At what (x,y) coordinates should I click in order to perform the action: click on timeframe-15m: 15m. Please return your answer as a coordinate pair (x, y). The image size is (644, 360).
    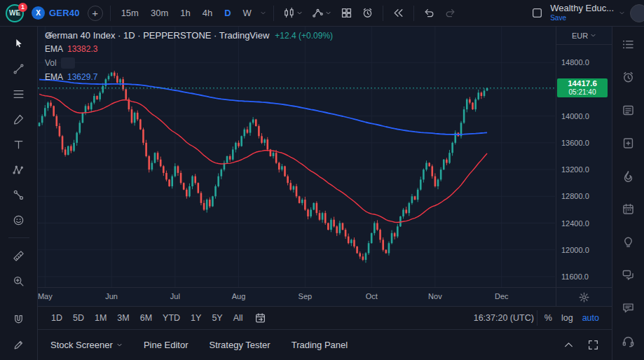
    Looking at the image, I should click on (130, 13).